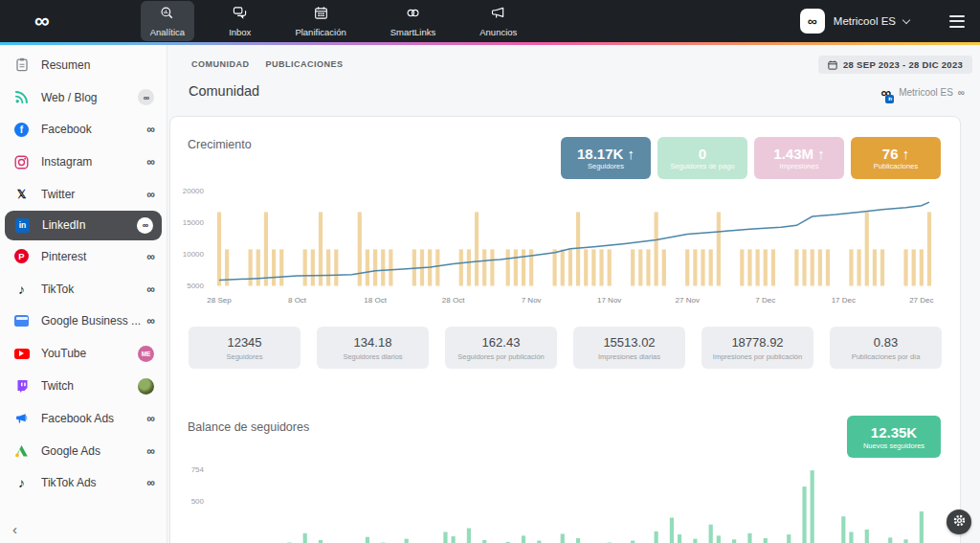 The width and height of the screenshot is (980, 543). What do you see at coordinates (239, 33) in the screenshot?
I see `nav-label: Inbox` at bounding box center [239, 33].